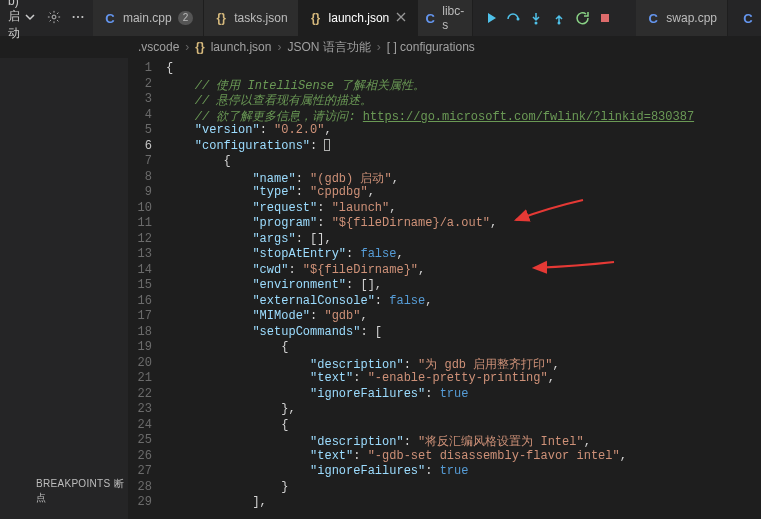 Image resolution: width=761 pixels, height=519 pixels. I want to click on continue-icon, so click(490, 18).